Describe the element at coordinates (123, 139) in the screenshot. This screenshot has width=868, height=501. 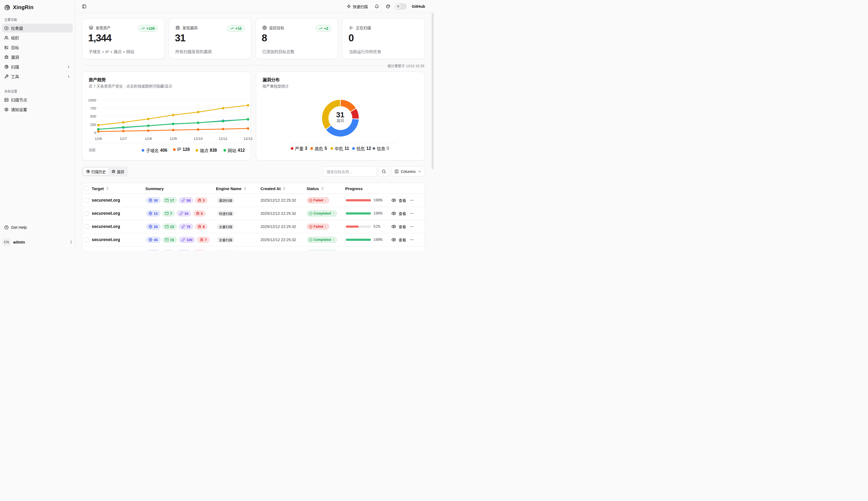
I see `svg-text: 12/7` at that location.